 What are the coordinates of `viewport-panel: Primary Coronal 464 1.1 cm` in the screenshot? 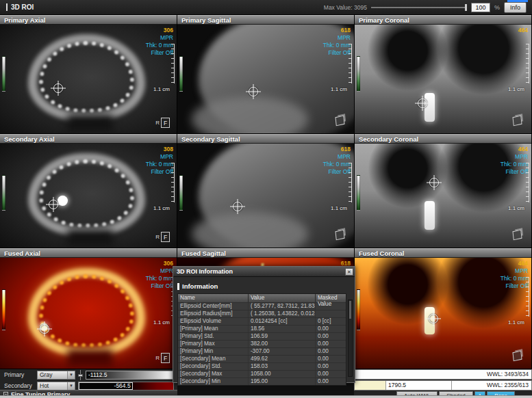 It's located at (444, 75).